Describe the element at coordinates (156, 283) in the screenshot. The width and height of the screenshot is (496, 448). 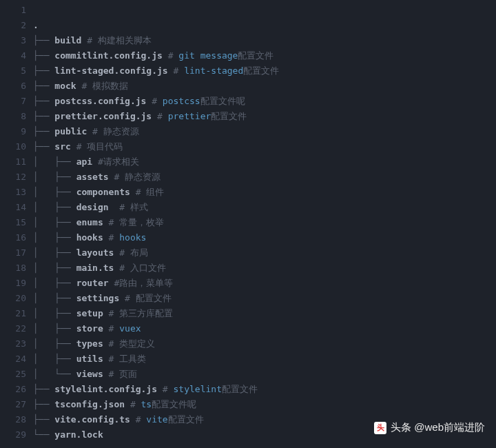
I see `code-line: │ ├── router #路由，菜单等` at that location.